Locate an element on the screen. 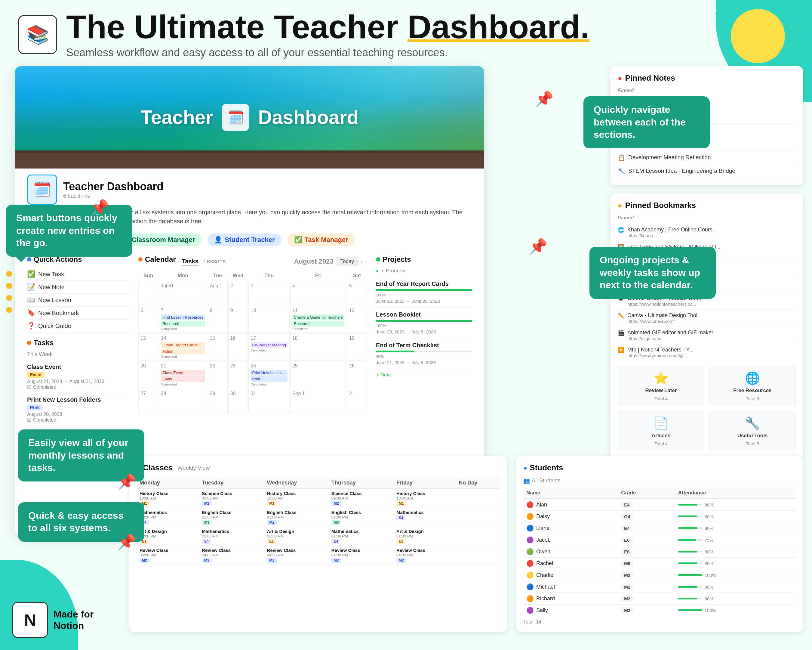 Image resolution: width=812 pixels, height=650 pixels. class-r0-mon: History Class 10:00 AM M1 is located at coordinates (168, 498).